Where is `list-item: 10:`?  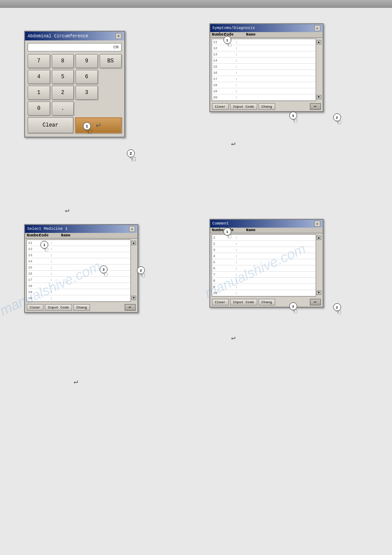 list-item: 10: is located at coordinates (264, 293).